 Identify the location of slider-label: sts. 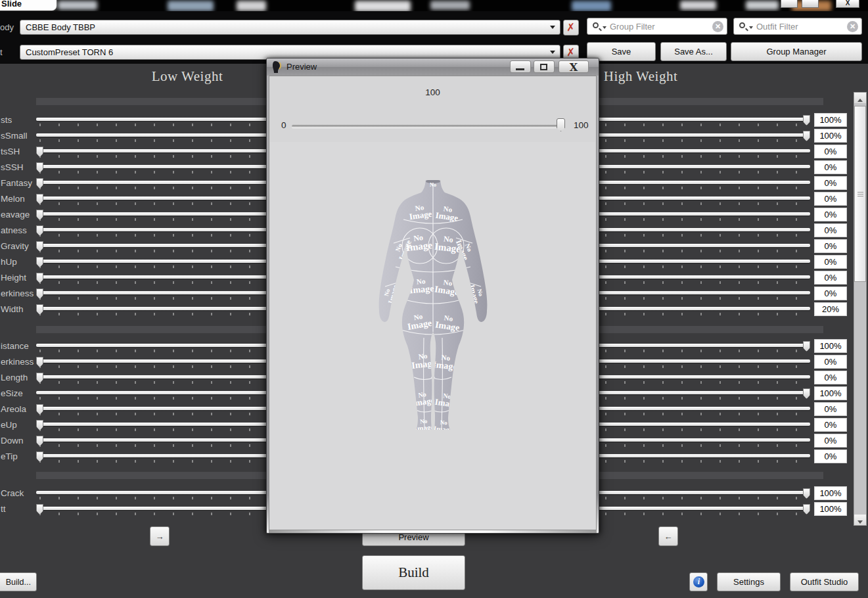
(7, 120).